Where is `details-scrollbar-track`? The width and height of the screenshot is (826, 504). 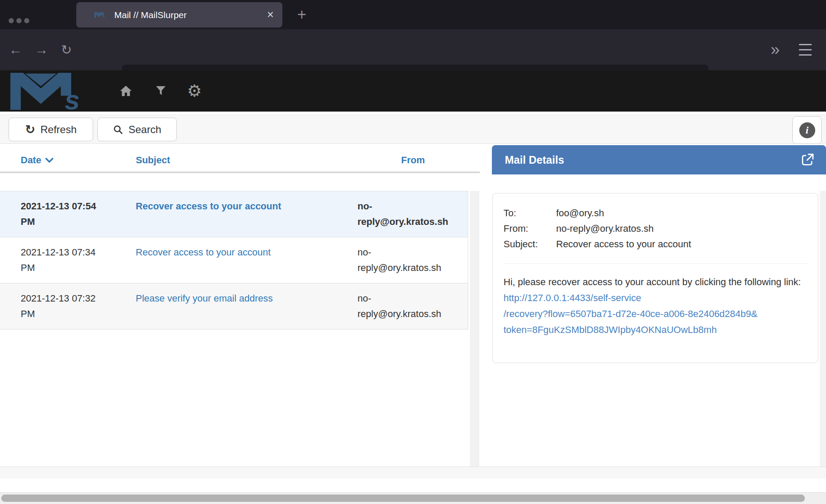
details-scrollbar-track is located at coordinates (823, 329).